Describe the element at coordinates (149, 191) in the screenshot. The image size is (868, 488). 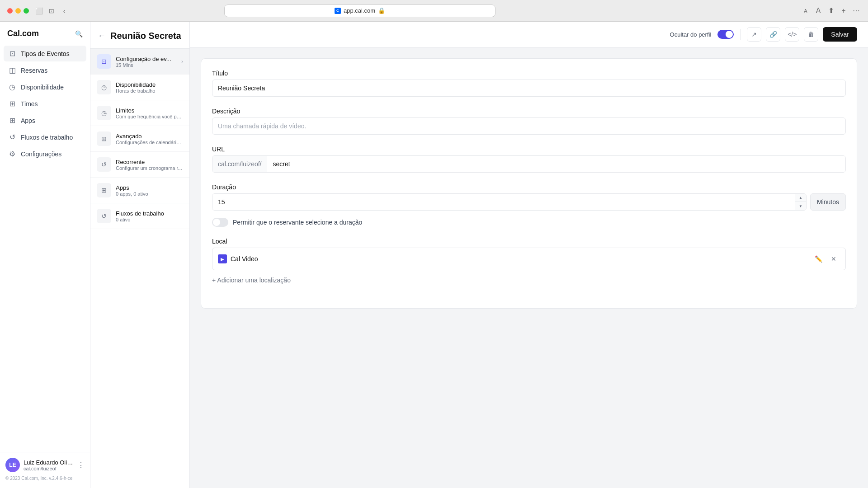
I see `sec-nav-text-apps: Apps 0 apps, 0 ativo` at that location.